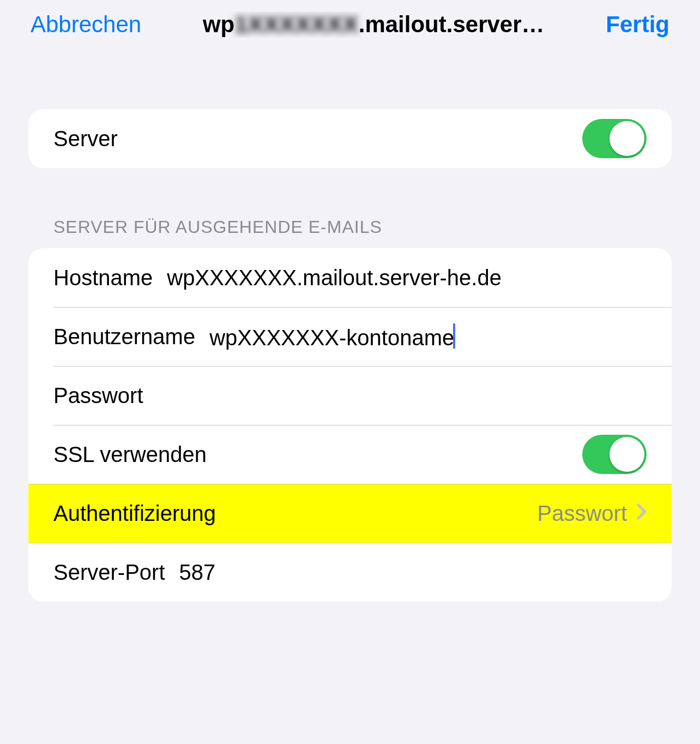  What do you see at coordinates (582, 514) in the screenshot?
I see `authentication-value: Passwort` at bounding box center [582, 514].